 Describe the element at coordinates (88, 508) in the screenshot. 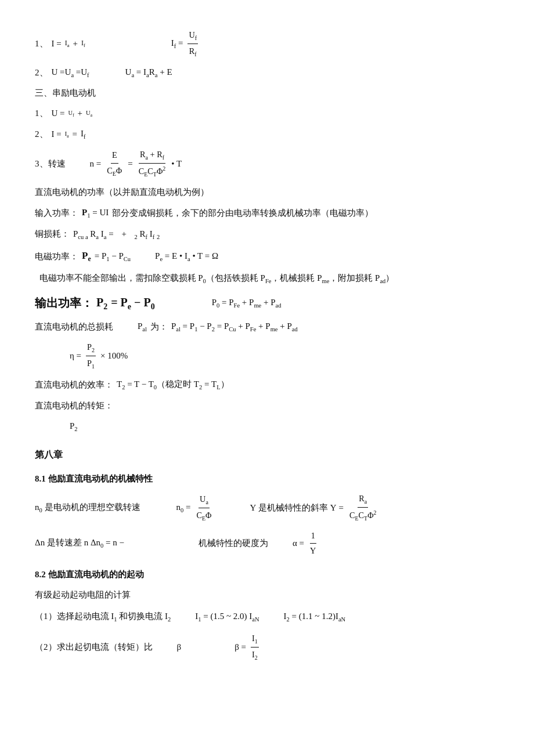

I see `n0-desc: n0 是电动机的理想空载转速` at that location.